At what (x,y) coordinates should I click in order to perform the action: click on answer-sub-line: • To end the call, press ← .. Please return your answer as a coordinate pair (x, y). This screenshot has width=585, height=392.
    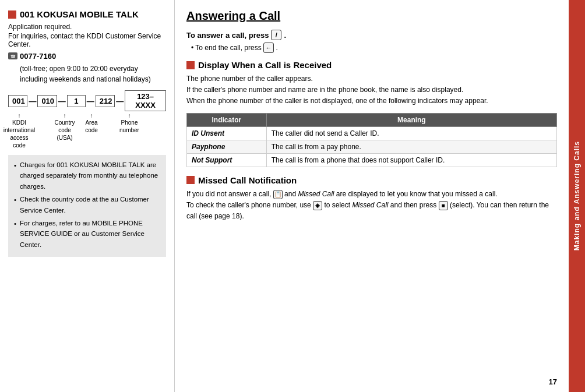
    Looking at the image, I should click on (374, 48).